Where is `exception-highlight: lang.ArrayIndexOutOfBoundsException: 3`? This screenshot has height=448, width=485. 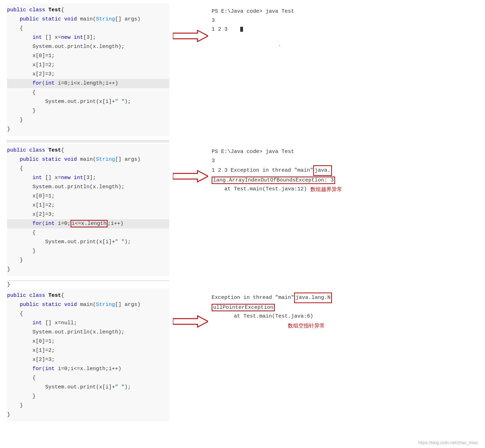
exception-highlight: lang.ArrayIndexOutOfBoundsException: 3 is located at coordinates (273, 180).